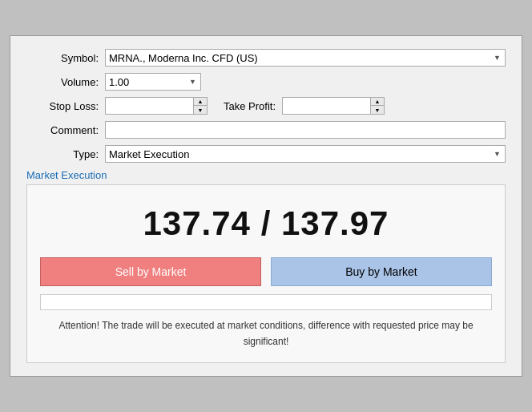 The image size is (532, 412). What do you see at coordinates (153, 82) in the screenshot?
I see `volume-select-wrapper: 1.00` at bounding box center [153, 82].